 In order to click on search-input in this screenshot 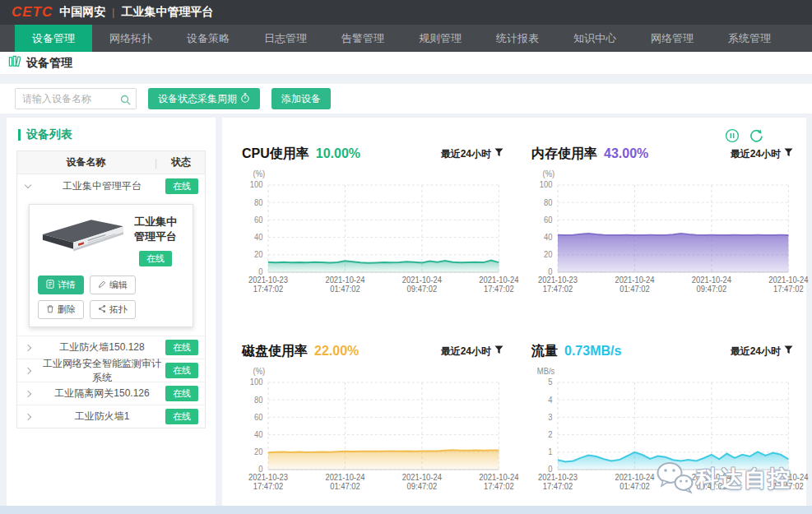, I will do `click(65, 99)`.